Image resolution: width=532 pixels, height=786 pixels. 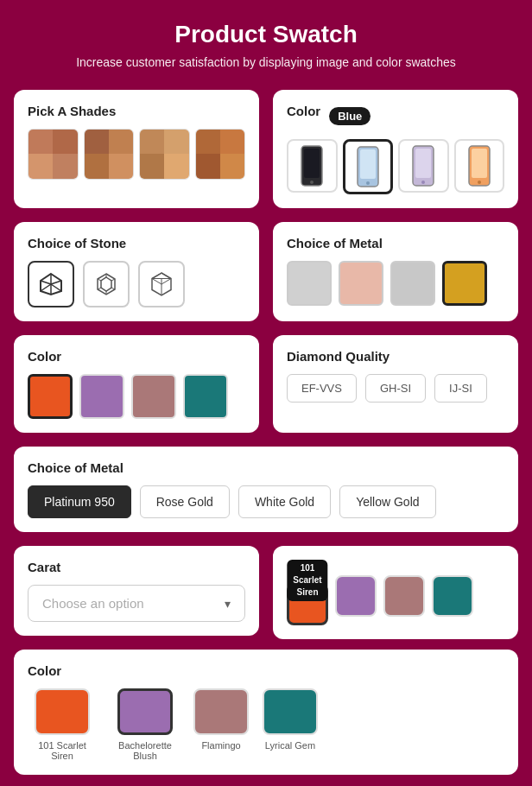 What do you see at coordinates (266, 502) in the screenshot?
I see `metal-text-options: Platinum 950 Rose Gold White Gold Yellow…` at bounding box center [266, 502].